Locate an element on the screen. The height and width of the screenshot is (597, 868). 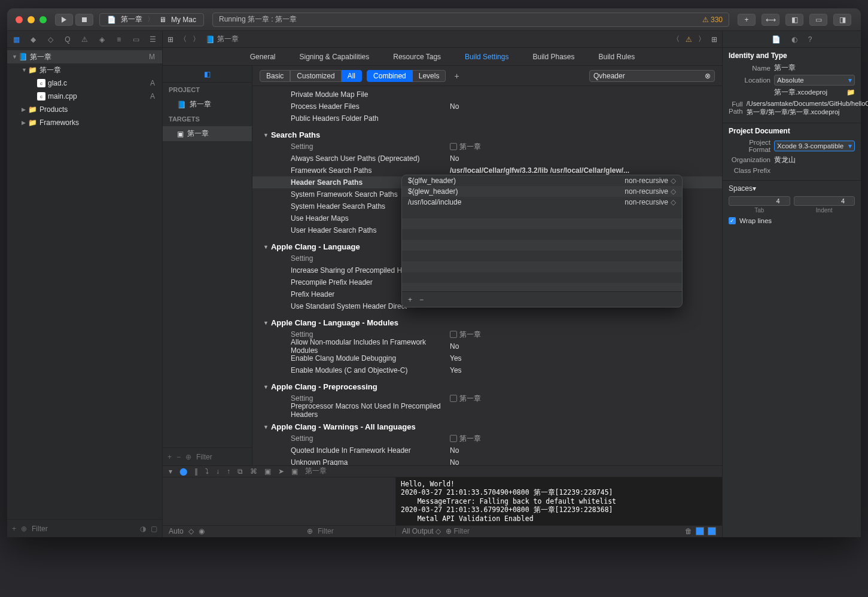
tab-width-input is located at coordinates (760, 201).